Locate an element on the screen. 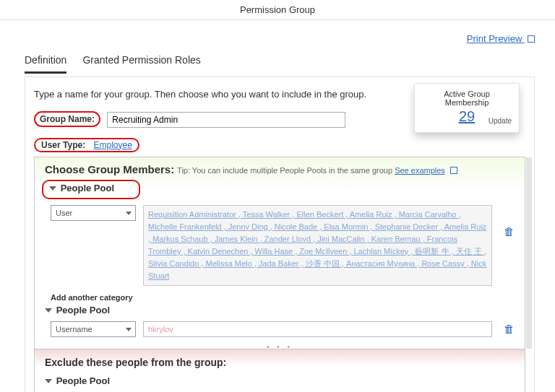 The width and height of the screenshot is (555, 392). tab-definition: Definition is located at coordinates (46, 64).